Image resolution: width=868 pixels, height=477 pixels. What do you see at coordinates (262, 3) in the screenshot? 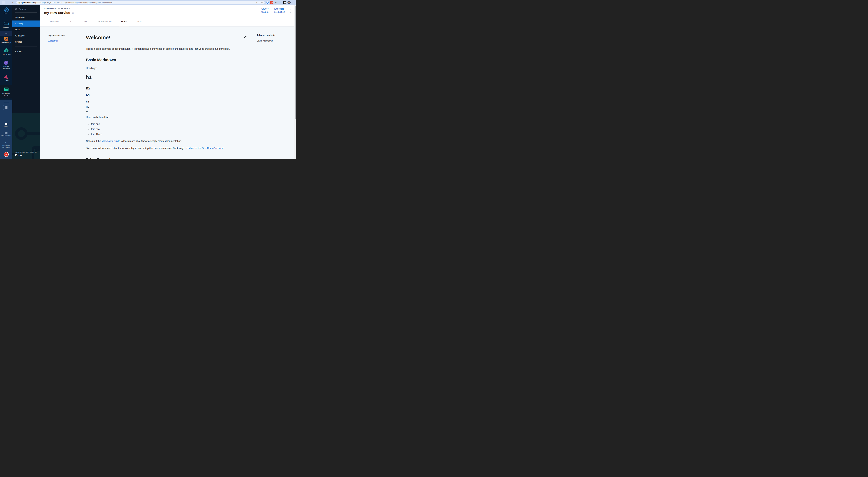
I see `bookmark-star-icon: ☆` at bounding box center [262, 3].